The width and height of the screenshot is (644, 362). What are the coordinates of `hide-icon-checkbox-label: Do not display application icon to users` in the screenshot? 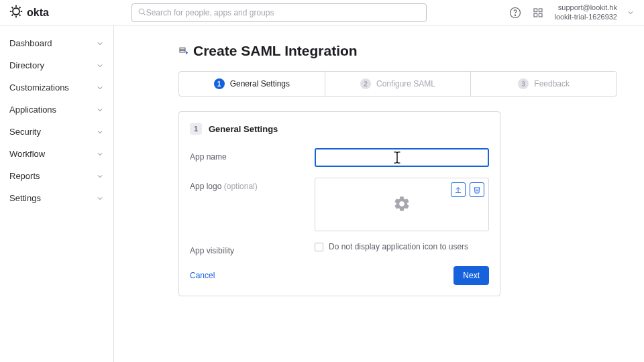 It's located at (398, 247).